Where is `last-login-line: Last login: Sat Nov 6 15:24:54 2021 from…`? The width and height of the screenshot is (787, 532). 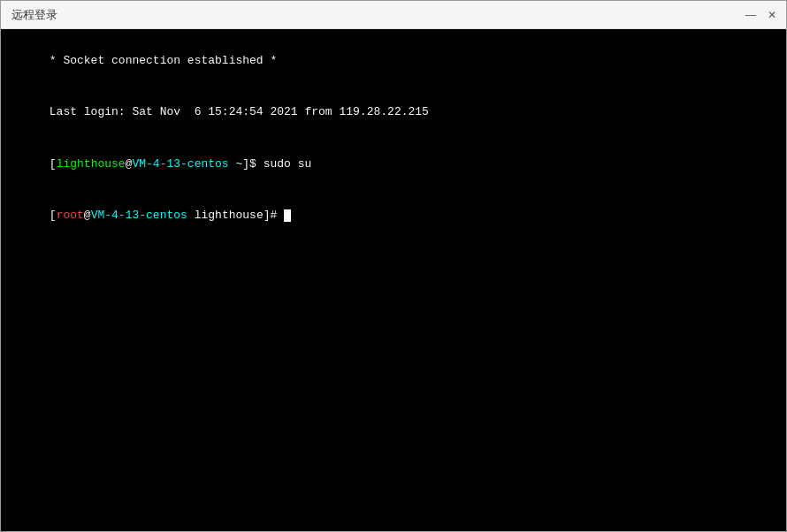
last-login-line: Last login: Sat Nov 6 15:24:54 2021 from… is located at coordinates (394, 113).